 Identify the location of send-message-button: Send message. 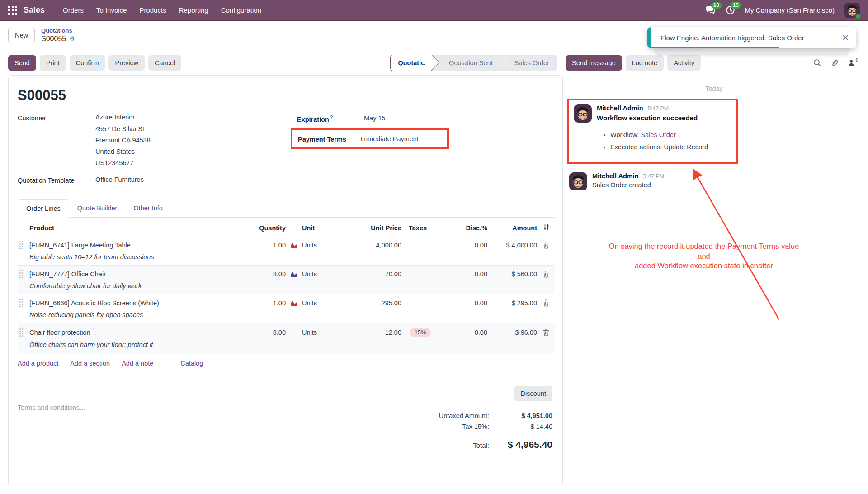
(594, 63).